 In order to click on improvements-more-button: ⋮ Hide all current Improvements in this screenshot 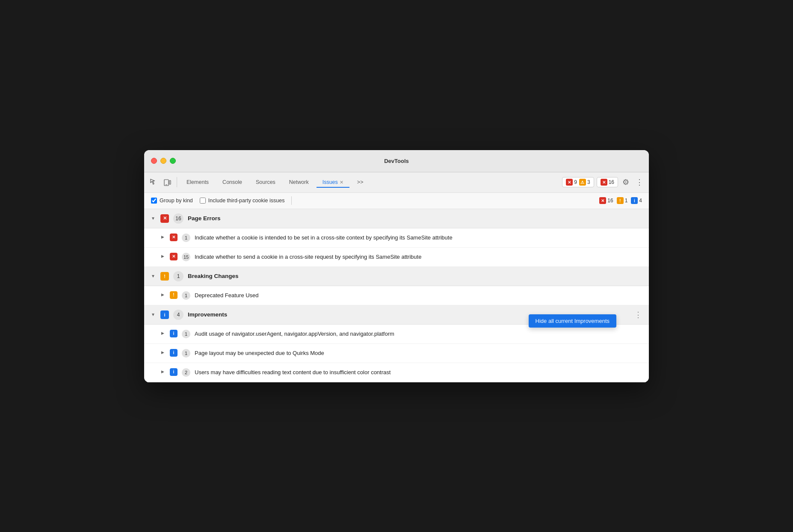, I will do `click(638, 315)`.